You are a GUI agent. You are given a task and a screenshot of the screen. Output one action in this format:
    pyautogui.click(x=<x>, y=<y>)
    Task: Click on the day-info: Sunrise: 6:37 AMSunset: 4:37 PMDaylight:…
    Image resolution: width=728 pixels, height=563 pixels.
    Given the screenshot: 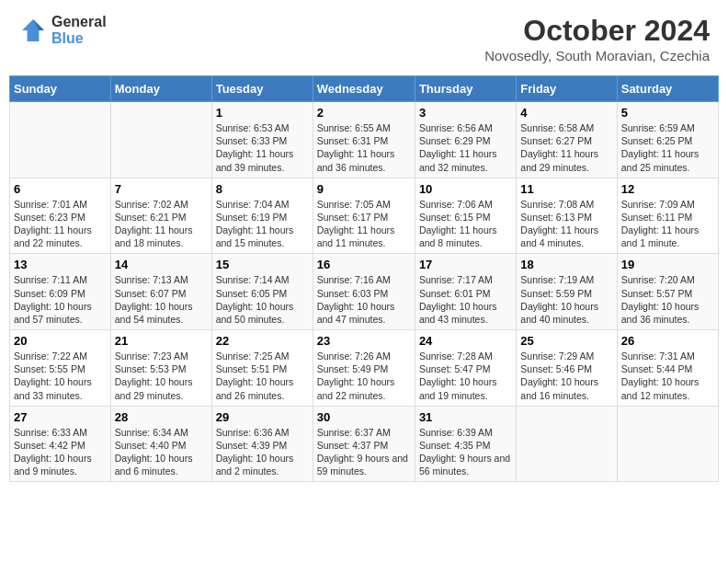 What is the action you would take?
    pyautogui.click(x=364, y=453)
    